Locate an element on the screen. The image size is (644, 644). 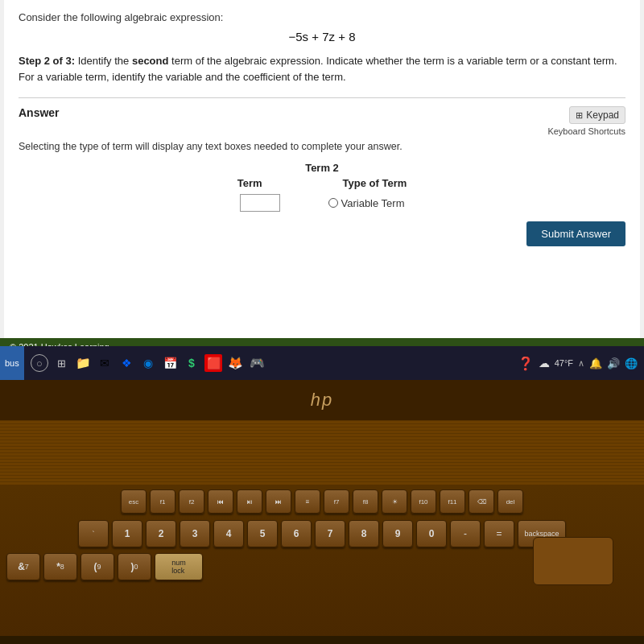
keyboard-row-1: esc f1 f2 ⏮ ⏯ ⏭ ≡ f7 f8 ☀ f10 f11 ⌫ del is located at coordinates (322, 502).